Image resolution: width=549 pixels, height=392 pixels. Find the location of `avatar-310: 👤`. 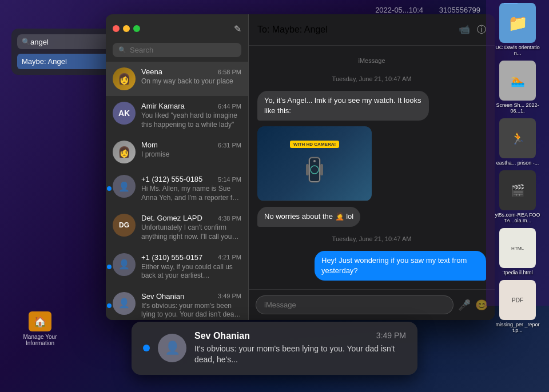

avatar-310: 👤 is located at coordinates (124, 265).